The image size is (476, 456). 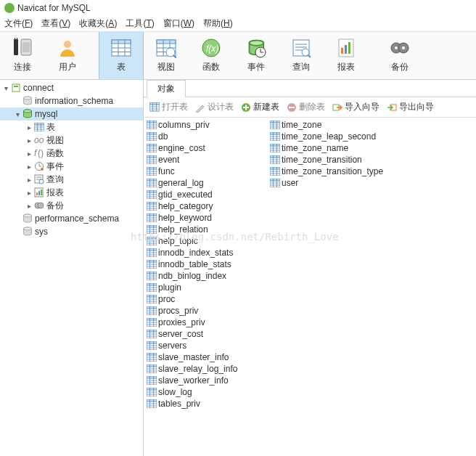 I want to click on table-item: proc, so click(x=208, y=299).